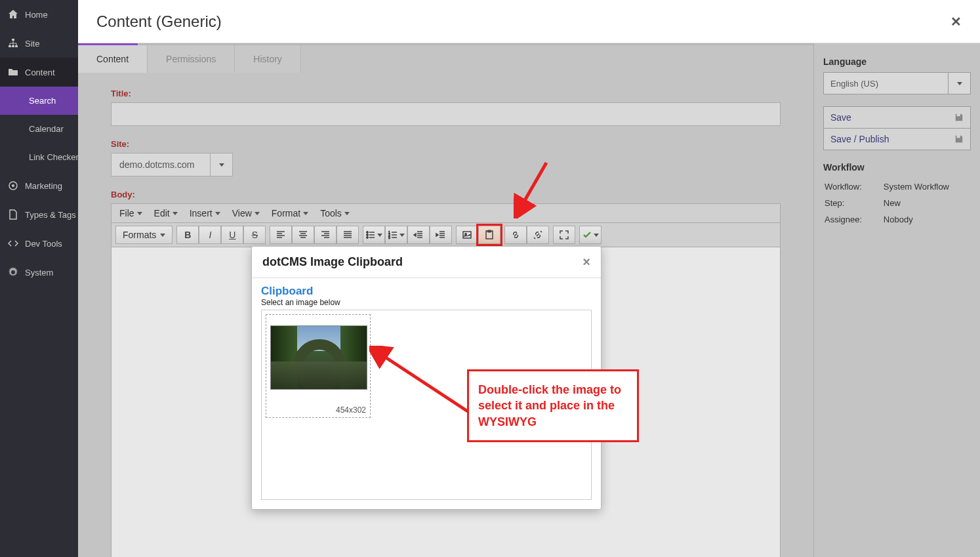  Describe the element at coordinates (39, 243) in the screenshot. I see `sidebar-item-dev-tools: Dev Tools` at that location.